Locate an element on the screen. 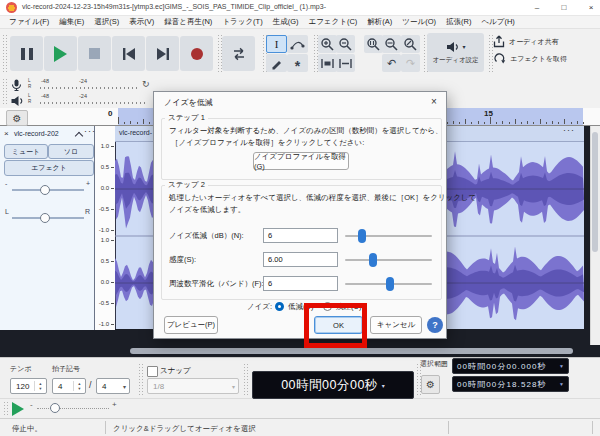 Image resolution: width=600 pixels, height=436 pixels. menu-item-2: 選択(S) is located at coordinates (106, 22).